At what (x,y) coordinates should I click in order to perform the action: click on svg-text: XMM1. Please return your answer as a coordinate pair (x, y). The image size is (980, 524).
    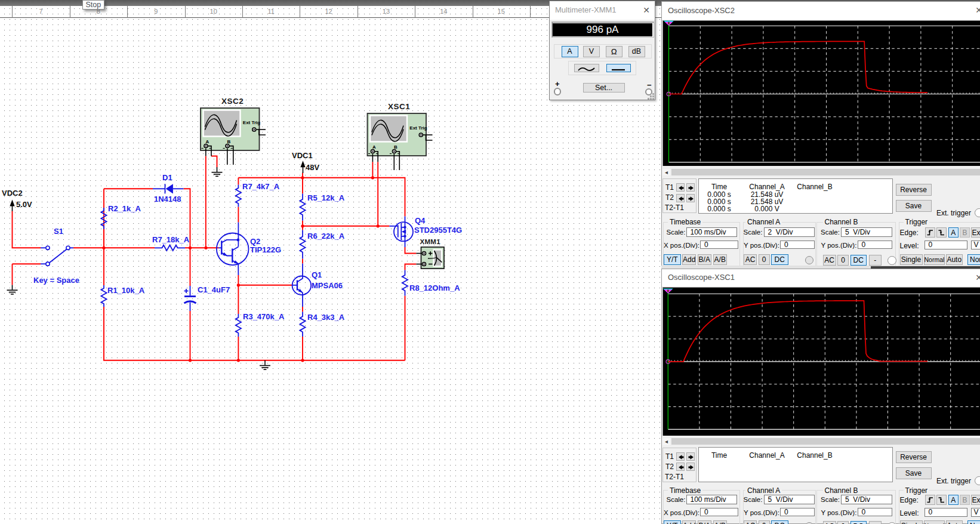
    Looking at the image, I should click on (431, 242).